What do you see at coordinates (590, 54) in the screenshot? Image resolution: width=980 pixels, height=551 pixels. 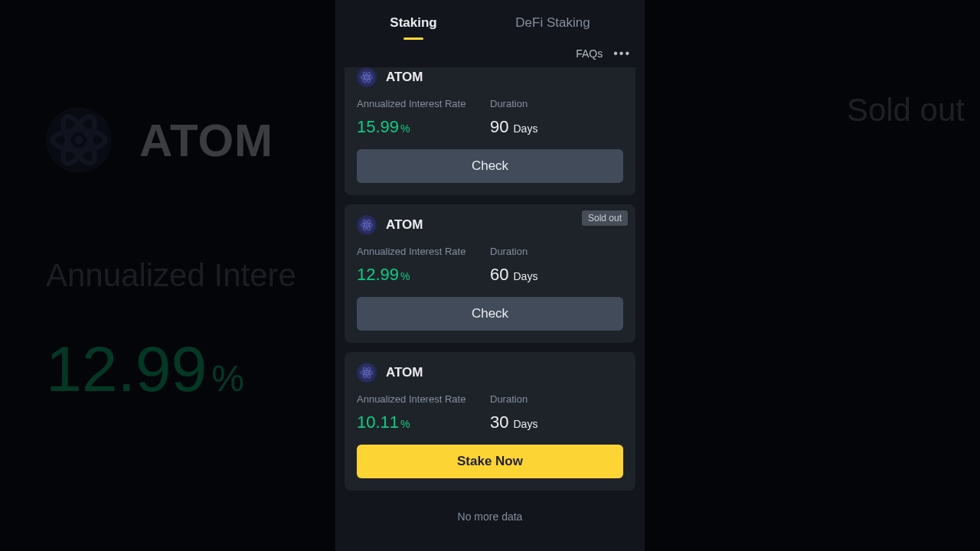 I see `faqs-link: FAQs` at bounding box center [590, 54].